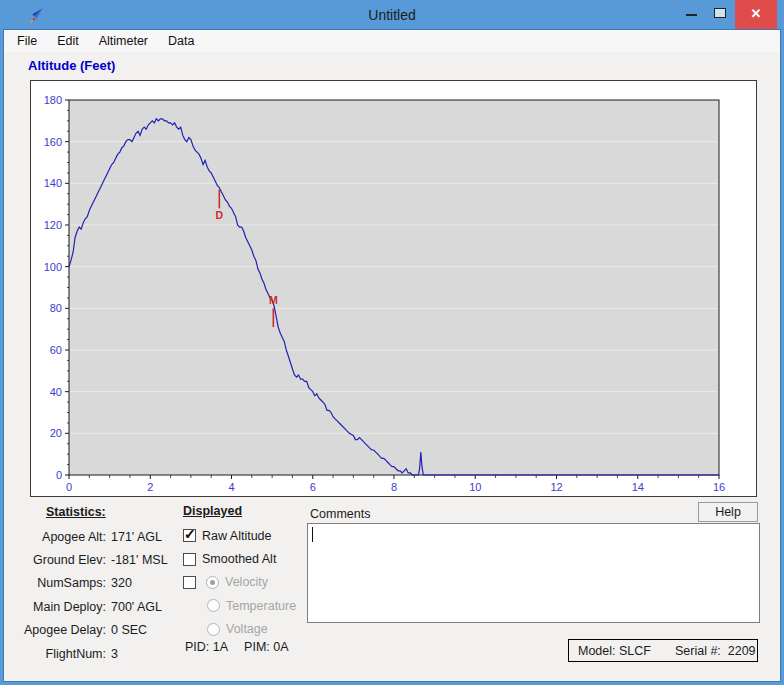  I want to click on menu-data: Data, so click(181, 41).